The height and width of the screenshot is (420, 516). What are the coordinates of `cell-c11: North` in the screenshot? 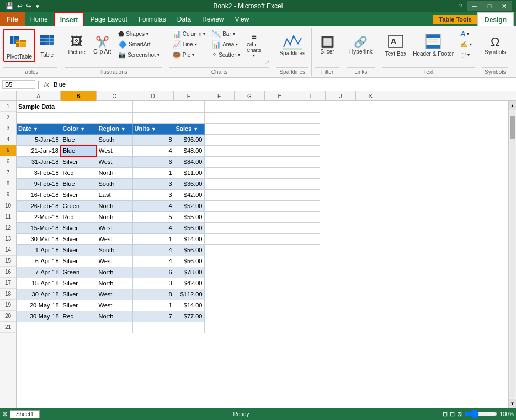 It's located at (115, 217).